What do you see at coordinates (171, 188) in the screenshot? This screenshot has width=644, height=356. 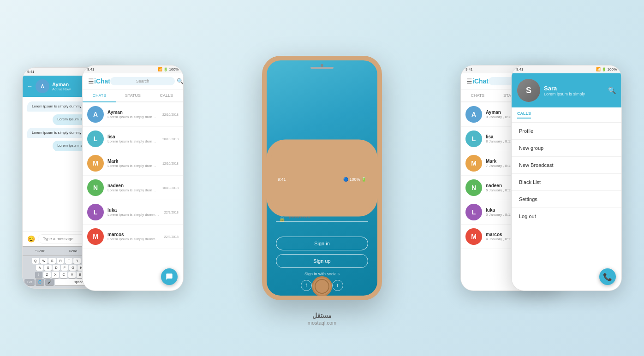 I see `chat-time: 10/10/2018` at bounding box center [171, 188].